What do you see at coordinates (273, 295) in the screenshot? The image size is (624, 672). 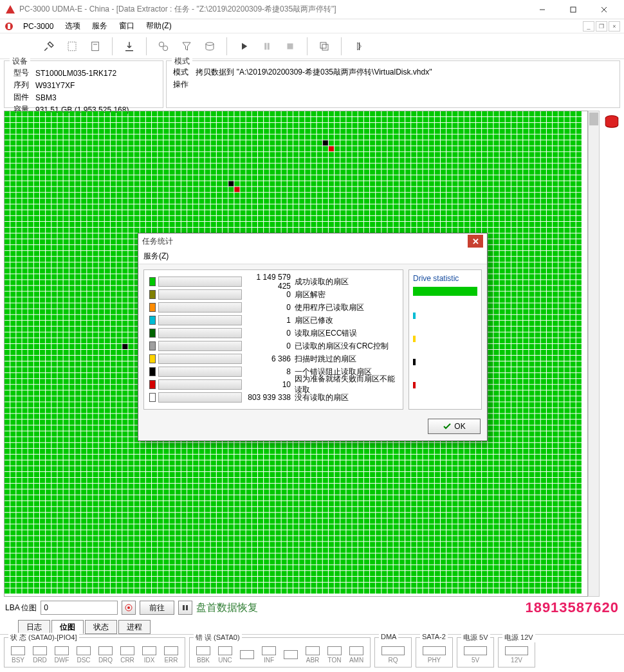 I see `stat-row: 0 扇区解密` at bounding box center [273, 295].